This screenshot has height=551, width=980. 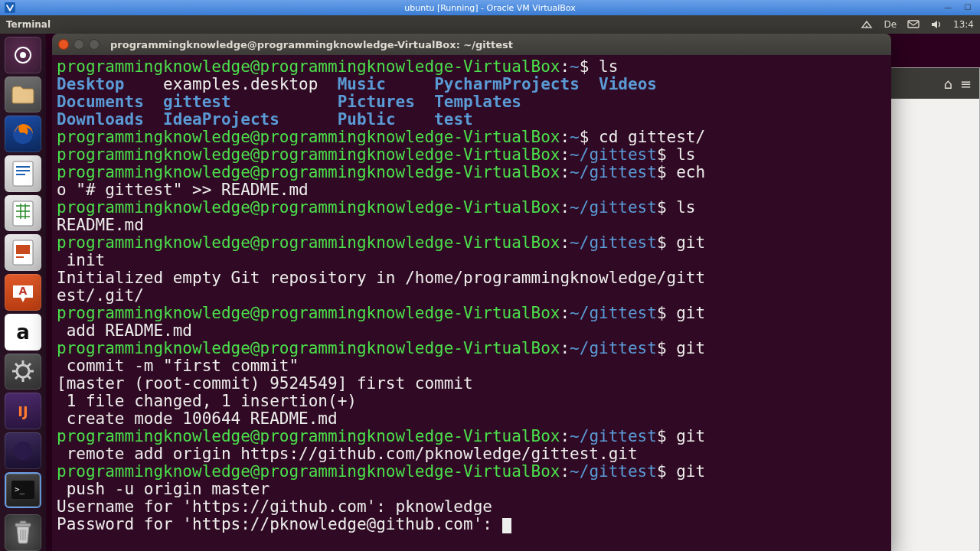 I want to click on maximize-icon, so click(x=94, y=44).